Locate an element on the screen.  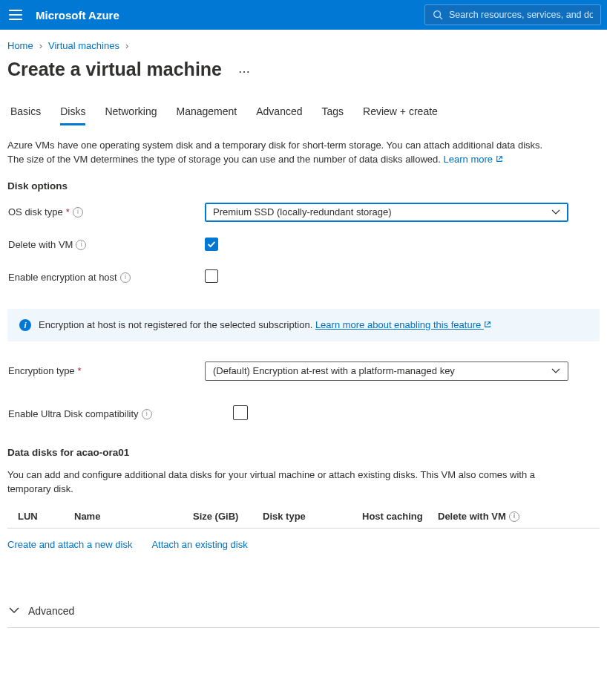
encryption-at-host-checkbox is located at coordinates (211, 276).